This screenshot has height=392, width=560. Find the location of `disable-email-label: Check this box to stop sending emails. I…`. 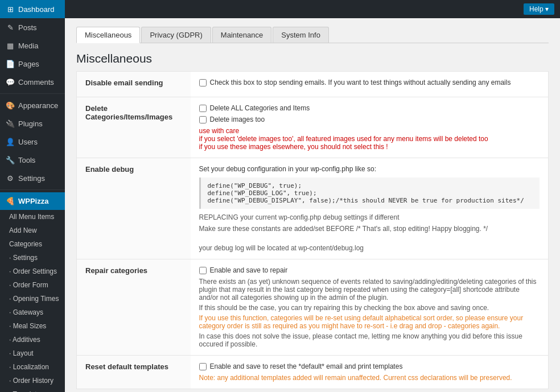

disable-email-label: Check this box to stop sending emails. I… is located at coordinates (361, 82).